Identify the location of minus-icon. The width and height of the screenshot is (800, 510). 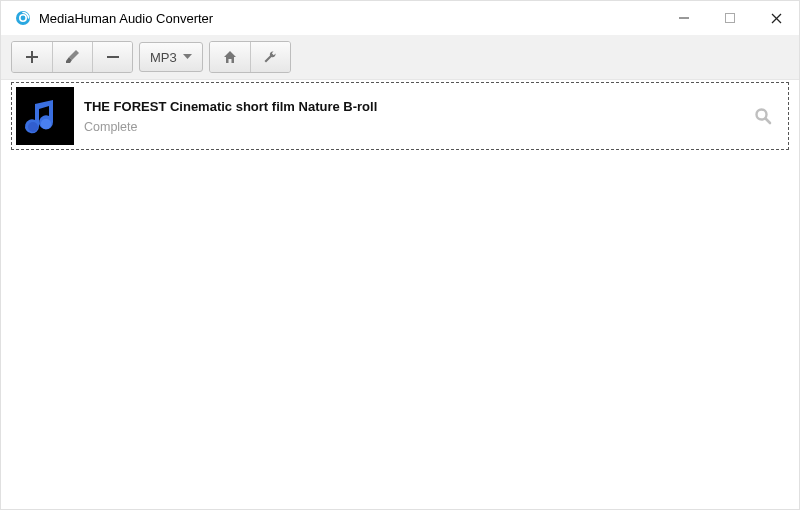
(113, 57).